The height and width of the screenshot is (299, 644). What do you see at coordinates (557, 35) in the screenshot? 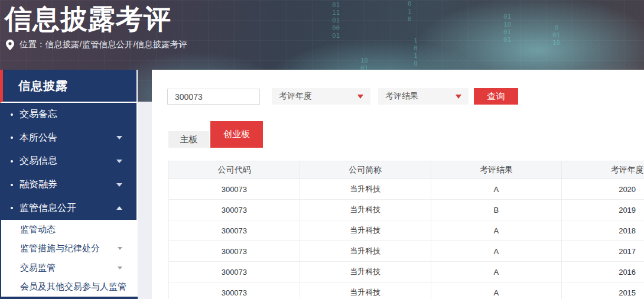
I see `binary-digits-decoration: 0 01 10` at bounding box center [557, 35].